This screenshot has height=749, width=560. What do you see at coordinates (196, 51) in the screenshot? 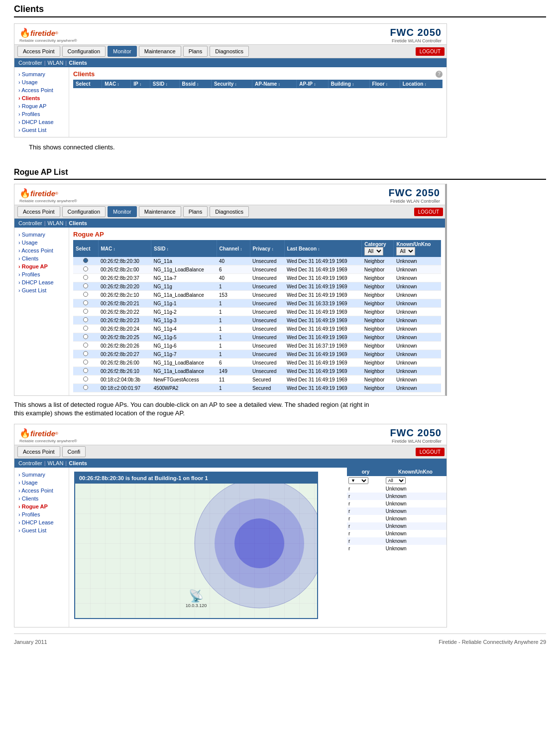
I see `nav-plans-1: Plans` at bounding box center [196, 51].